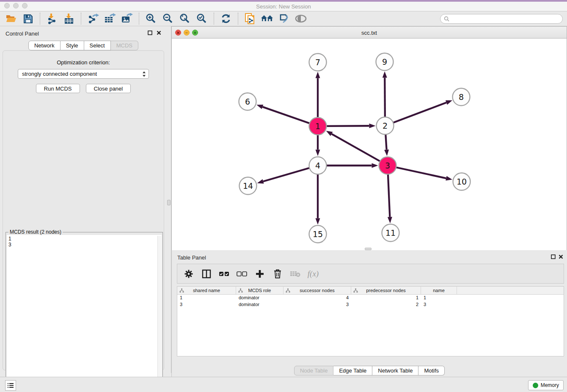 This screenshot has width=567, height=392. Describe the element at coordinates (439, 290) in the screenshot. I see `column-header-name: name` at that location.